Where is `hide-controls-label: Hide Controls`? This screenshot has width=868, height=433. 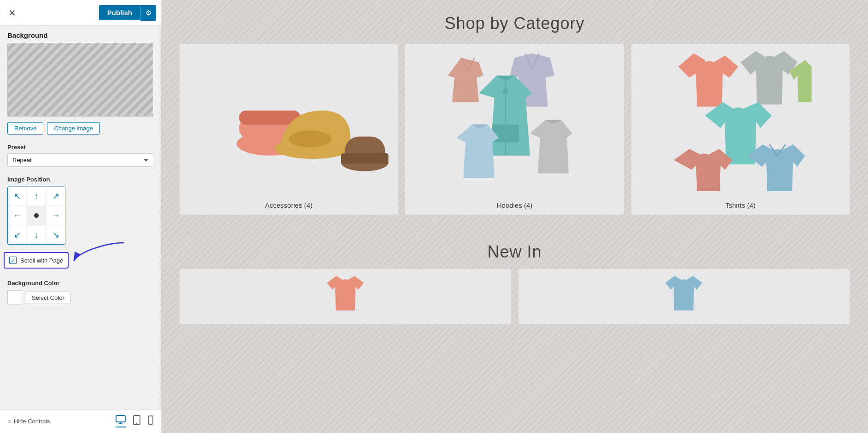
hide-controls-label: Hide Controls is located at coordinates (32, 421).